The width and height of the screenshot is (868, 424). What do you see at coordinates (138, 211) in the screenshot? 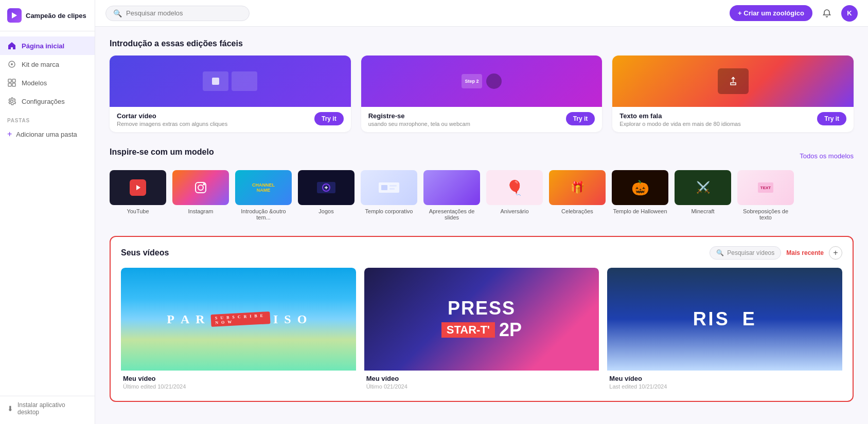
I see `template-youtube-label: YouTube` at bounding box center [138, 211].